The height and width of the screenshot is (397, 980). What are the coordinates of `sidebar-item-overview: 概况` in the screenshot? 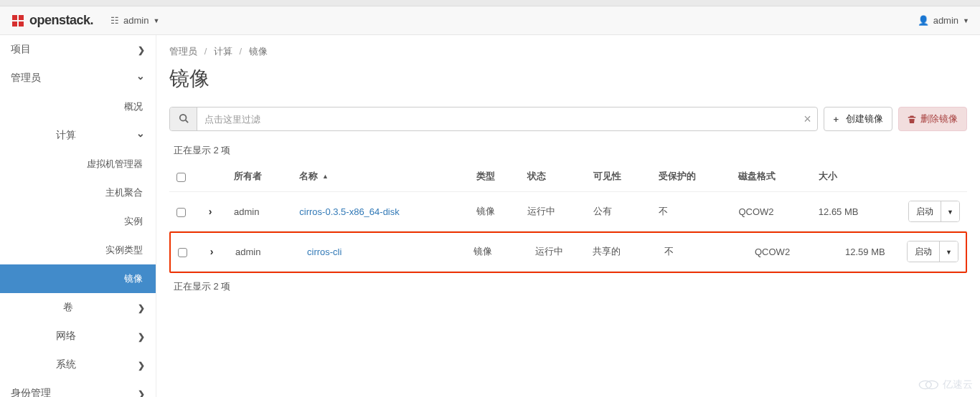 It's located at (77, 107).